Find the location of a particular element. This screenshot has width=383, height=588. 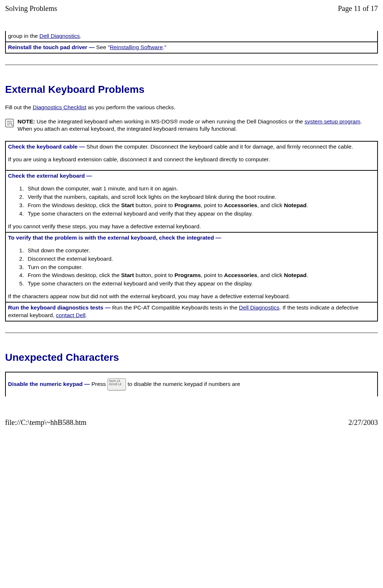

touchpad-table: group in the Dell Diagnostics. Reinstall… is located at coordinates (192, 42).